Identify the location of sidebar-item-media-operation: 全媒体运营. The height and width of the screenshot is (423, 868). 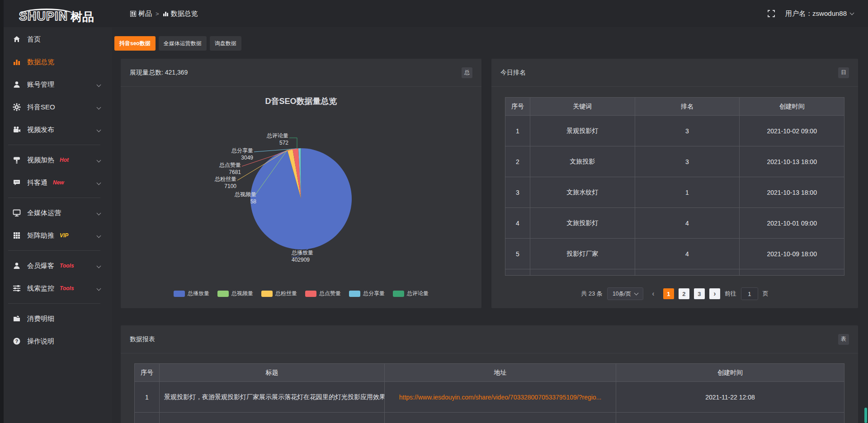
(56, 213).